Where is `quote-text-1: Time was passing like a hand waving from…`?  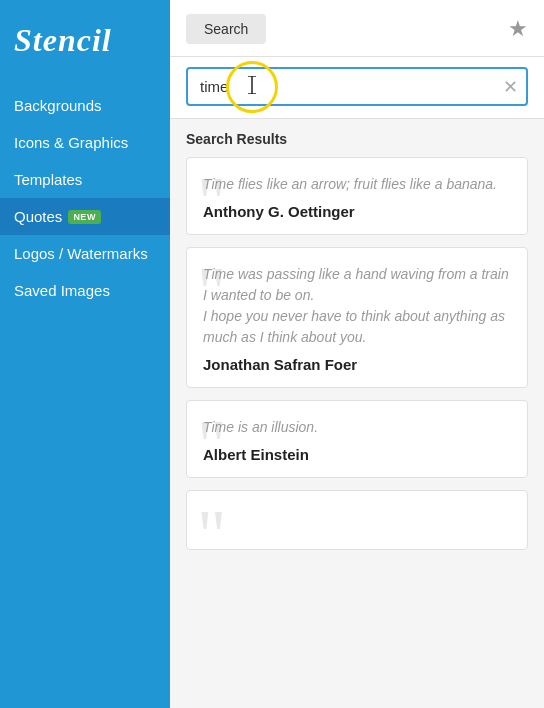
quote-text-1: Time was passing like a hand waving from… is located at coordinates (357, 306).